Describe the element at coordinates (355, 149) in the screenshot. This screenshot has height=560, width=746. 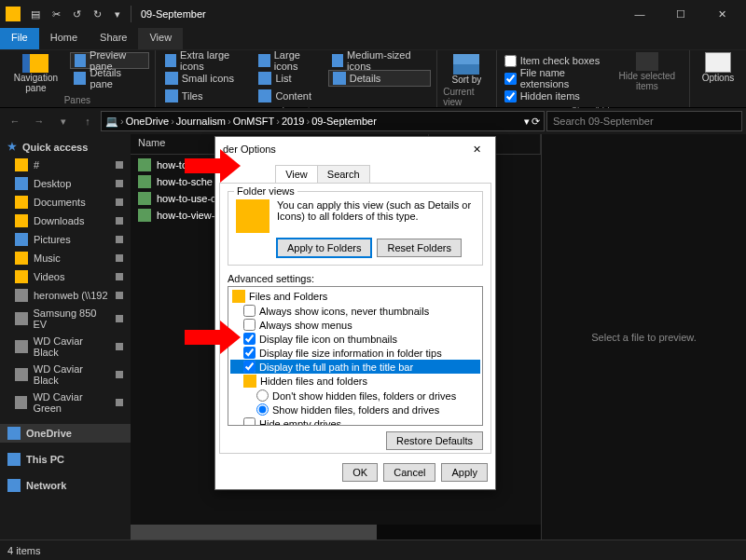
I see `dialog-titlebar: der Options ✕` at that location.